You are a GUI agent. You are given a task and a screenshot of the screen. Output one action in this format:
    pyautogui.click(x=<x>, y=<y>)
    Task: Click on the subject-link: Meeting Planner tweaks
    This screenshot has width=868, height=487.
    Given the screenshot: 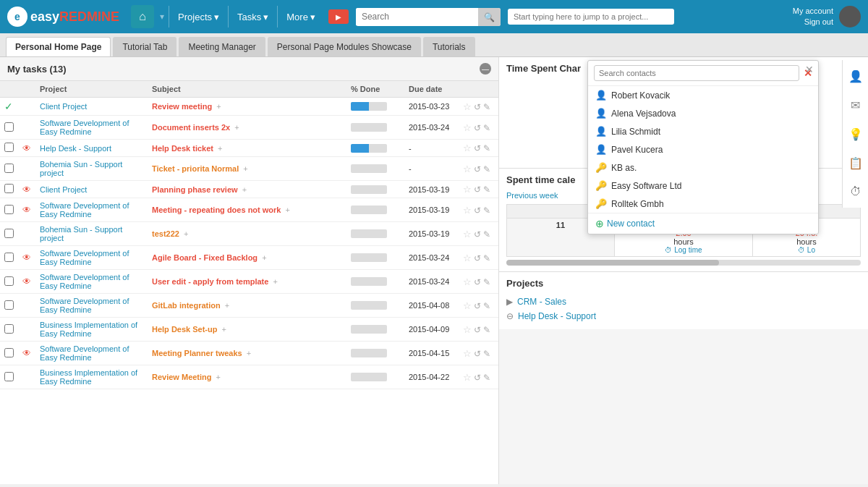 What is the action you would take?
    pyautogui.click(x=197, y=353)
    